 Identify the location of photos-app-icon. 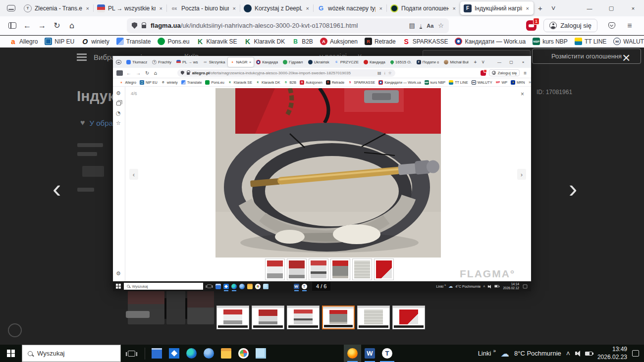
(174, 354).